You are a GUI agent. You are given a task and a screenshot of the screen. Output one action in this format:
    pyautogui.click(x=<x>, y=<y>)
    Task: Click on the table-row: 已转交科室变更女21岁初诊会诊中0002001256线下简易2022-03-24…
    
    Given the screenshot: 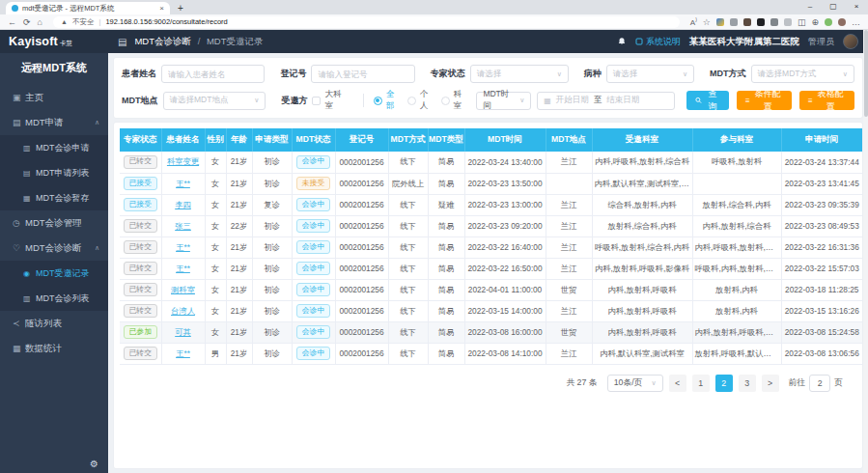 What is the action you would take?
    pyautogui.click(x=490, y=162)
    